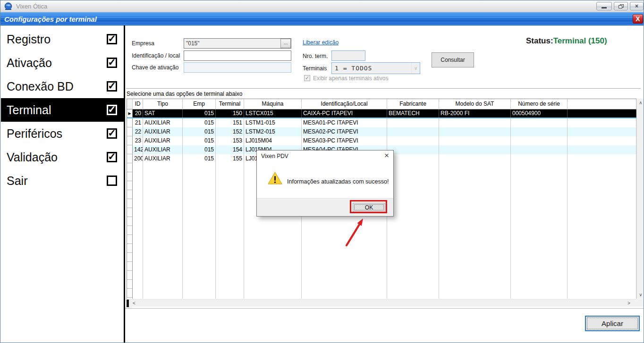  What do you see at coordinates (638, 19) in the screenshot?
I see `banner-close-button: X` at bounding box center [638, 19].